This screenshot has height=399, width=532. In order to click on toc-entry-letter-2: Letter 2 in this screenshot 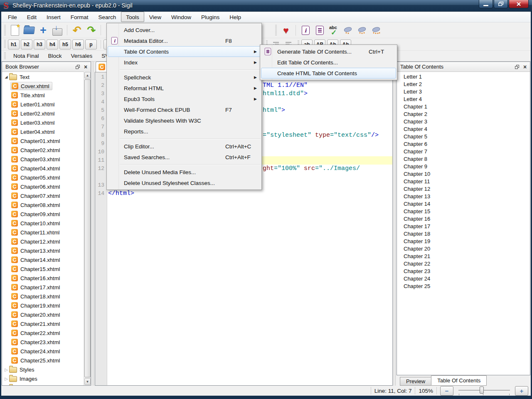, I will do `click(463, 84)`.